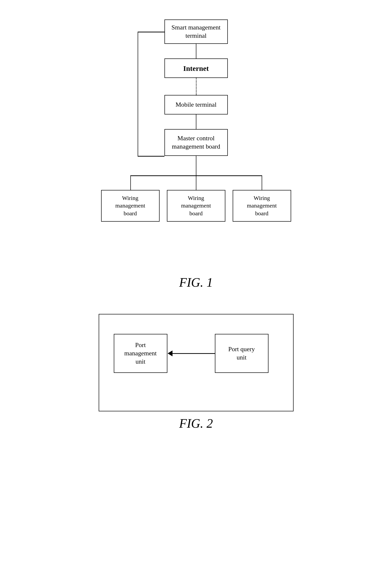 The height and width of the screenshot is (576, 392). I want to click on mobile-terminal-label: Mobile terminal, so click(196, 105).